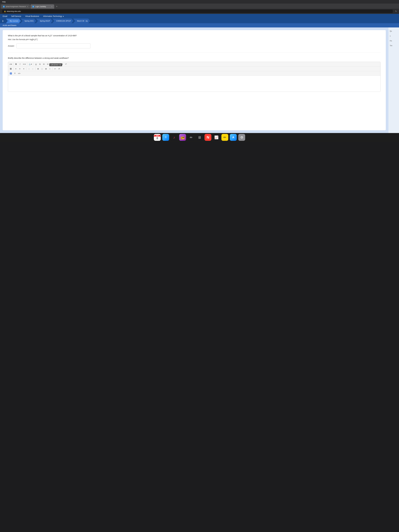 The height and width of the screenshot is (532, 399). Describe the element at coordinates (32, 16) in the screenshot. I see `nav-virtual-bookstore: Virtual Bookstore` at that location.